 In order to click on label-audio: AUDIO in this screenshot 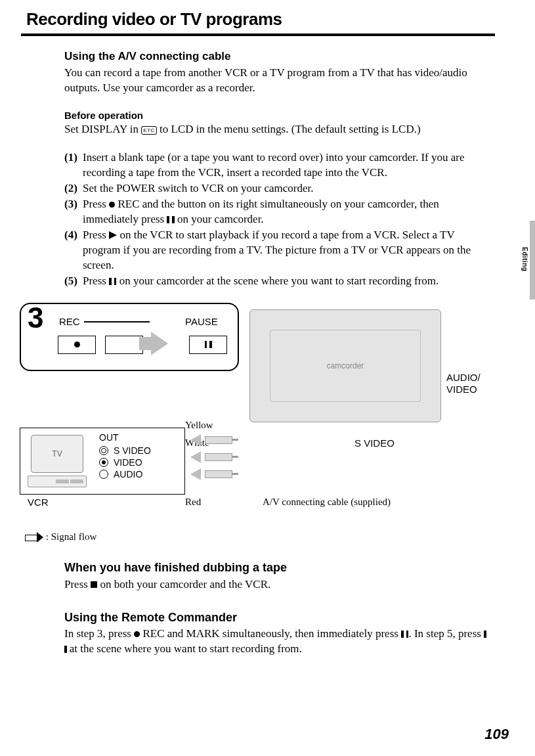, I will do `click(128, 474)`.